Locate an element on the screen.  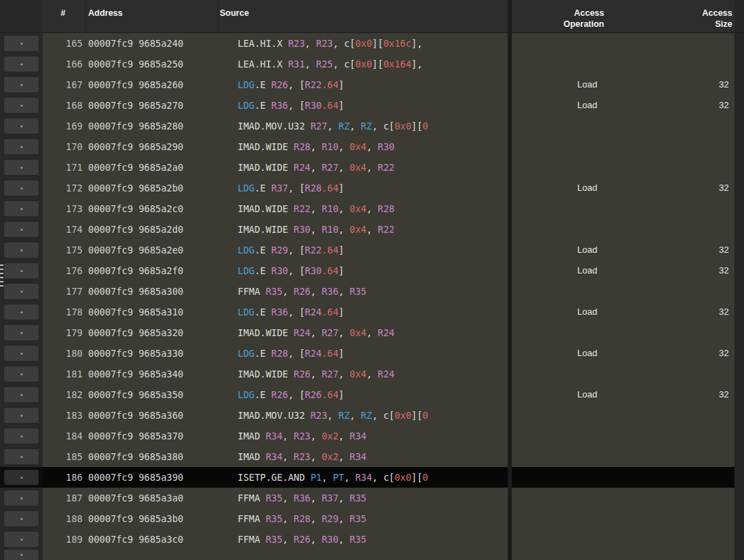
column-header-access-size: Access Size is located at coordinates (670, 17).